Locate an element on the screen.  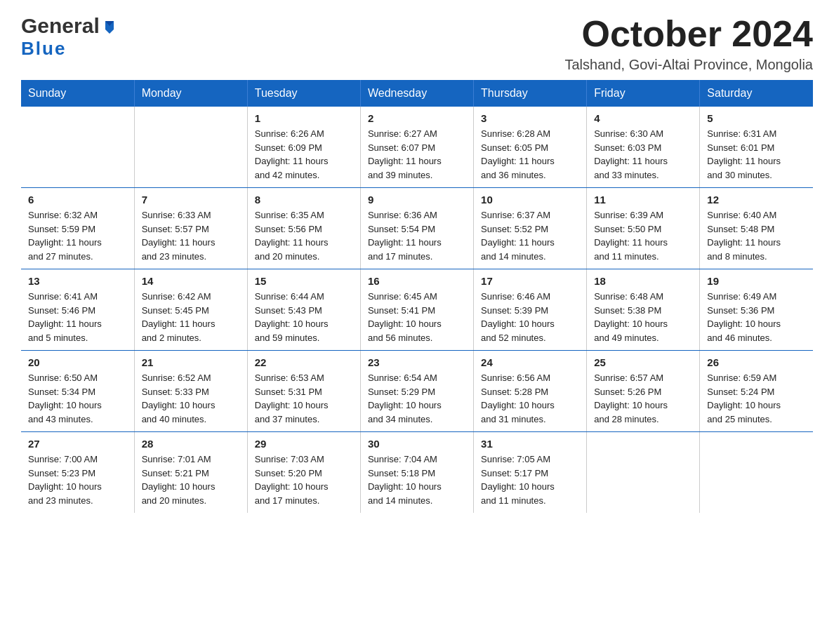
day-number: 16 is located at coordinates (417, 281).